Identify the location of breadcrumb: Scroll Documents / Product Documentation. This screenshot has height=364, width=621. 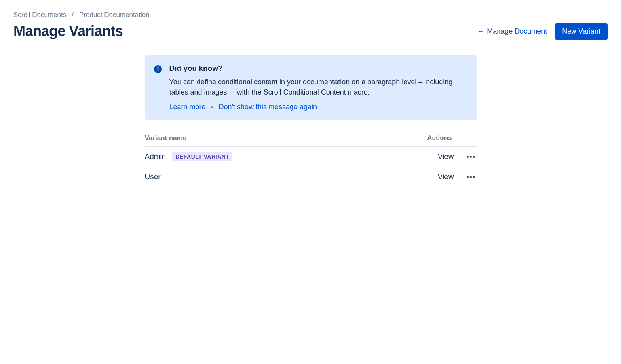
(310, 15).